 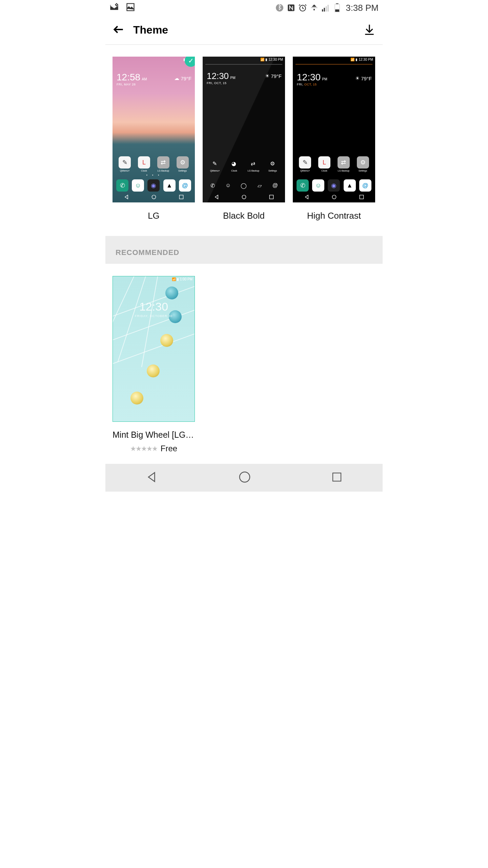 What do you see at coordinates (245, 478) in the screenshot?
I see `nav-home-button` at bounding box center [245, 478].